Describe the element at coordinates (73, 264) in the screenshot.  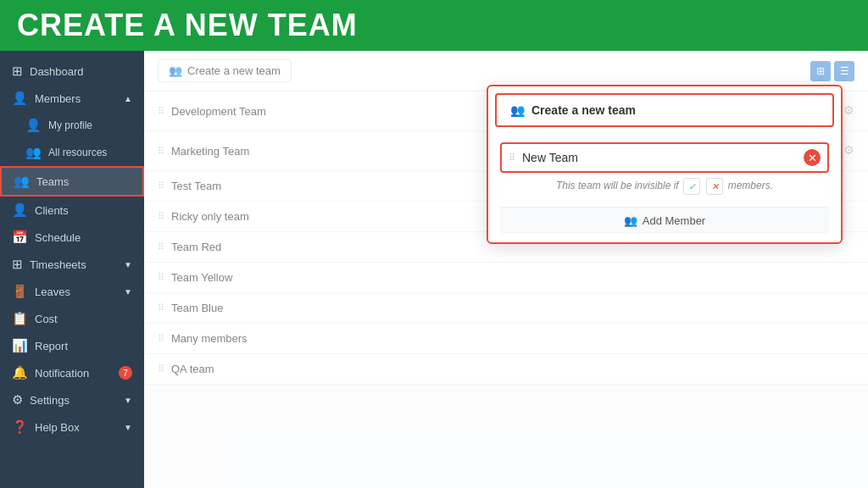
I see `sidebar-label-timesheets: Timesheets` at that location.